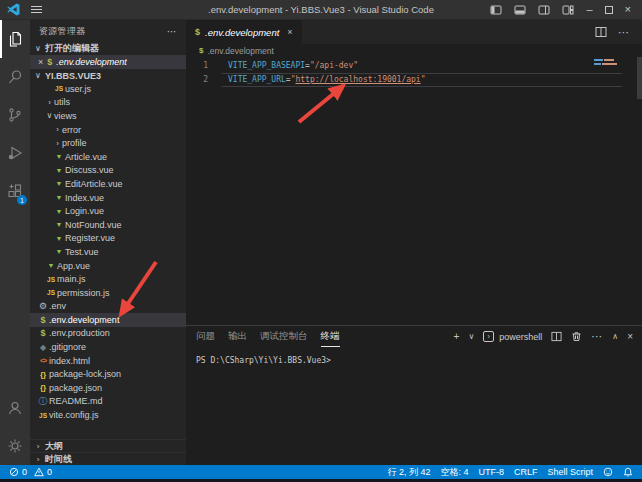 This screenshot has height=482, width=642. I want to click on extensions-icon: 1, so click(15, 191).